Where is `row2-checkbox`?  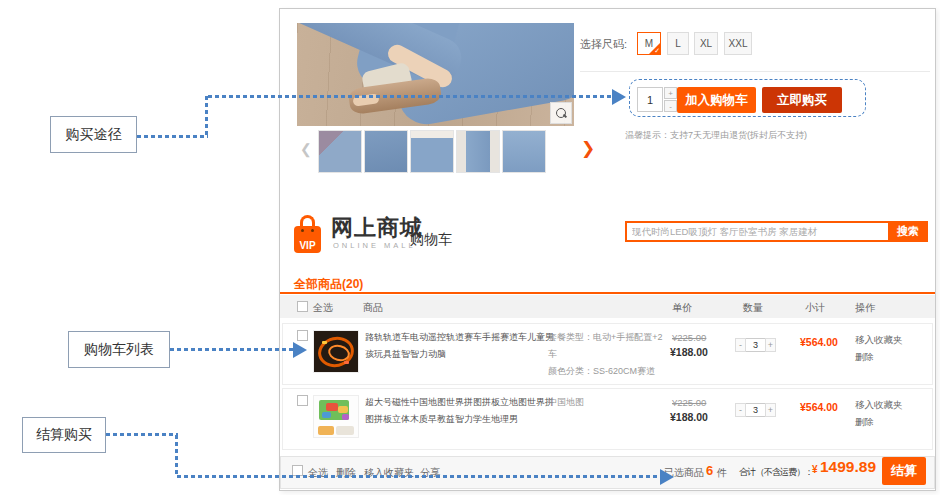 row2-checkbox is located at coordinates (302, 400).